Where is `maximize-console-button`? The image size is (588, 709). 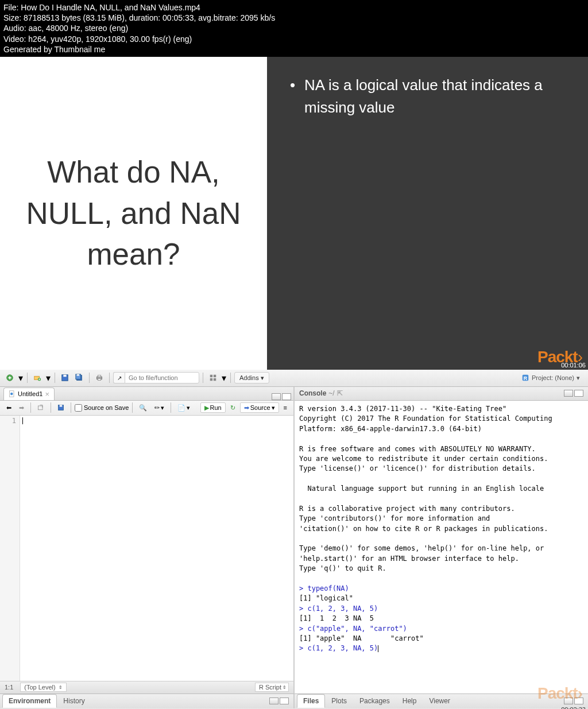 maximize-console-button is located at coordinates (579, 393).